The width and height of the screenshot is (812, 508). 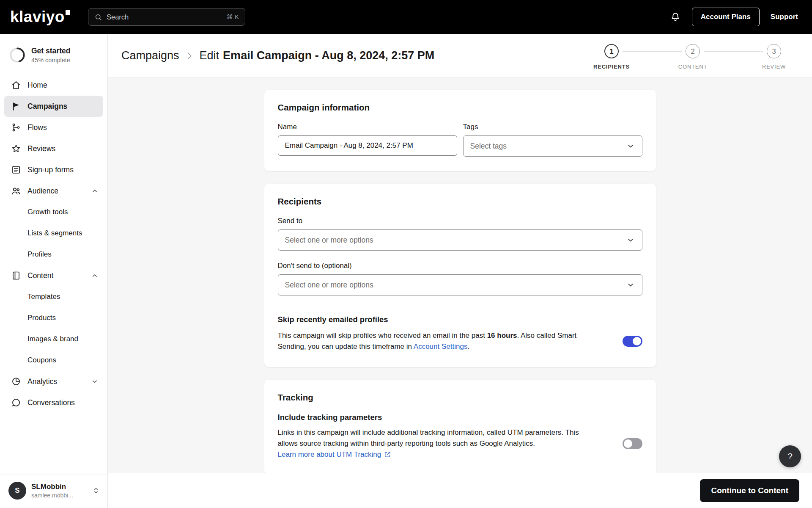 I want to click on step-label: RECIPIENTS, so click(x=612, y=67).